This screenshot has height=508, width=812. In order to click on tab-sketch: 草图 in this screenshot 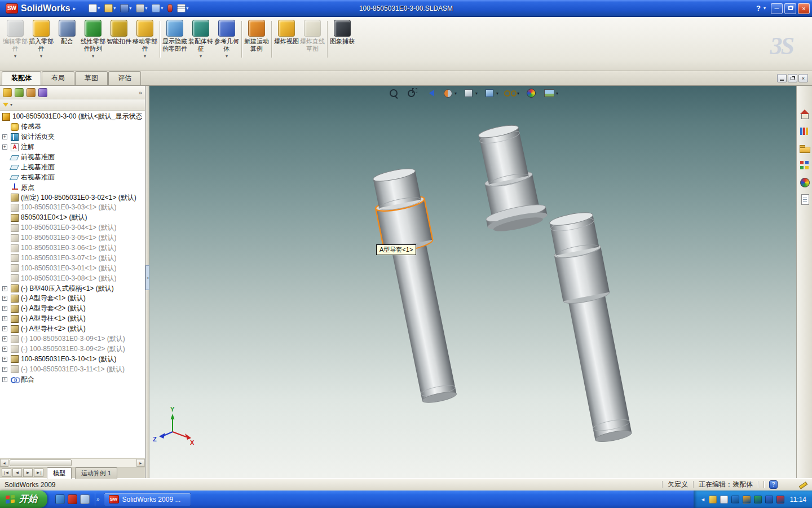, I will do `click(91, 78)`.